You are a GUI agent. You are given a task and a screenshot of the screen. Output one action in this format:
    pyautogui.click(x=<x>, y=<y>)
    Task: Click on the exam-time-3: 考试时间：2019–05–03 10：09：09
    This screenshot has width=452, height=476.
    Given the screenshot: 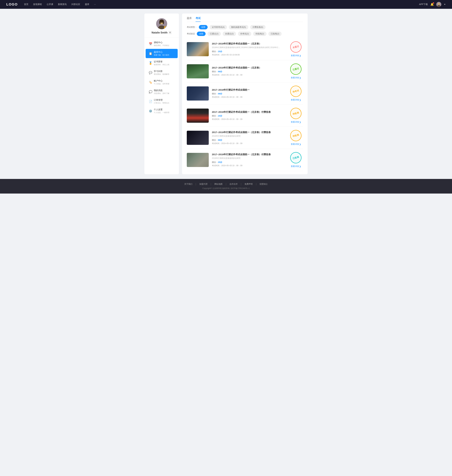 What is the action you would take?
    pyautogui.click(x=249, y=97)
    